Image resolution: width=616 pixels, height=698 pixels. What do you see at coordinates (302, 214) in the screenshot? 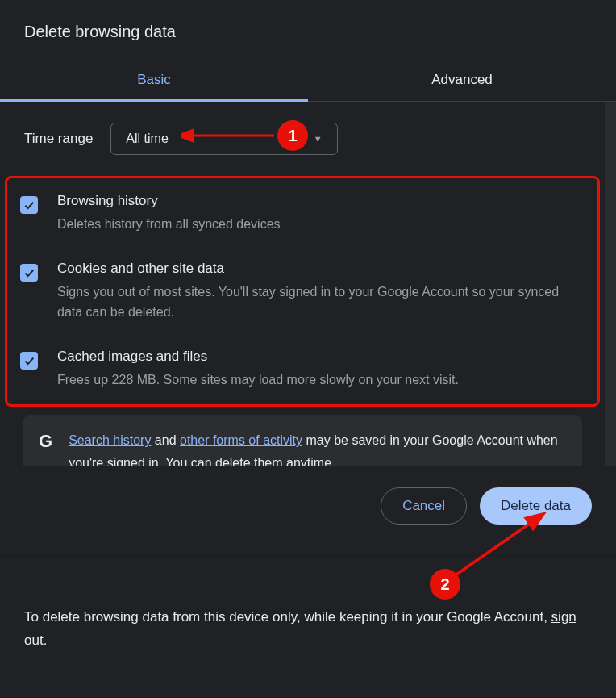
I see `option-browsing-history: Browsing history Deletes history from al…` at bounding box center [302, 214].